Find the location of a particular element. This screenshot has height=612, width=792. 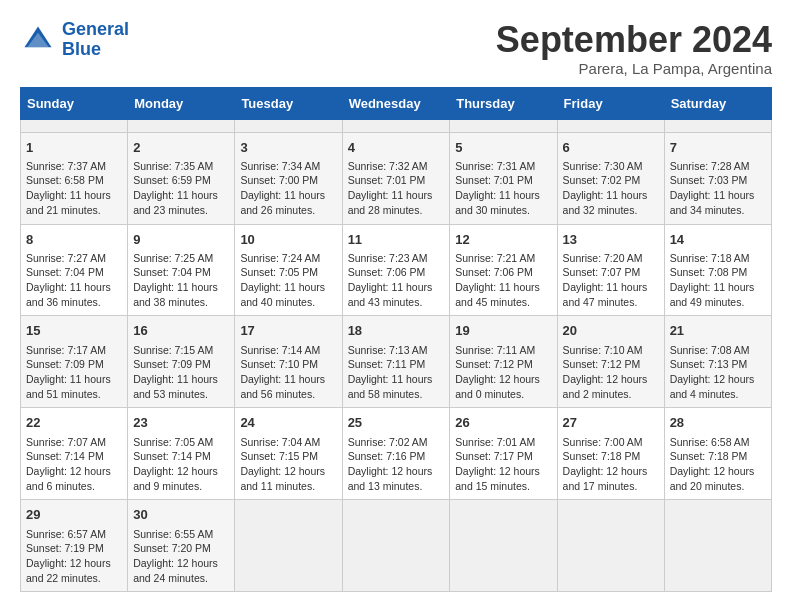

day-number: 23 is located at coordinates (181, 423).